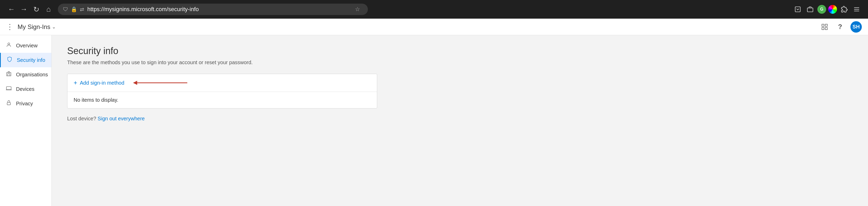 This screenshot has height=206, width=868. Describe the element at coordinates (10, 27) in the screenshot. I see `grid-icon: ⋮` at that location.